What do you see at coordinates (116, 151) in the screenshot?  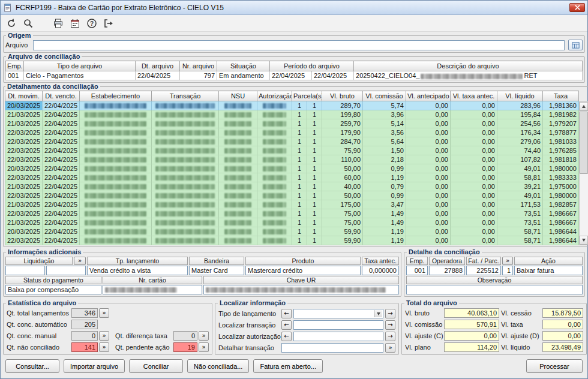 I see `redacted-estabelecimento` at bounding box center [116, 151].